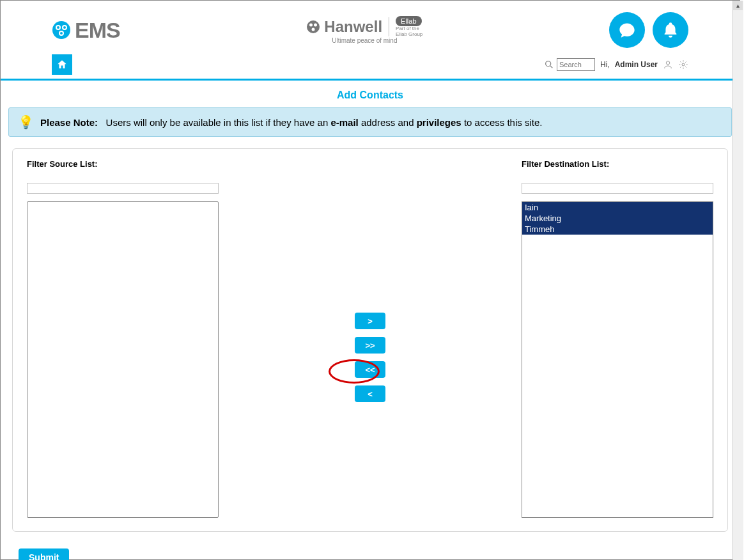 The image size is (744, 560). What do you see at coordinates (123, 164) in the screenshot?
I see `source-label: Filter Source List:` at bounding box center [123, 164].